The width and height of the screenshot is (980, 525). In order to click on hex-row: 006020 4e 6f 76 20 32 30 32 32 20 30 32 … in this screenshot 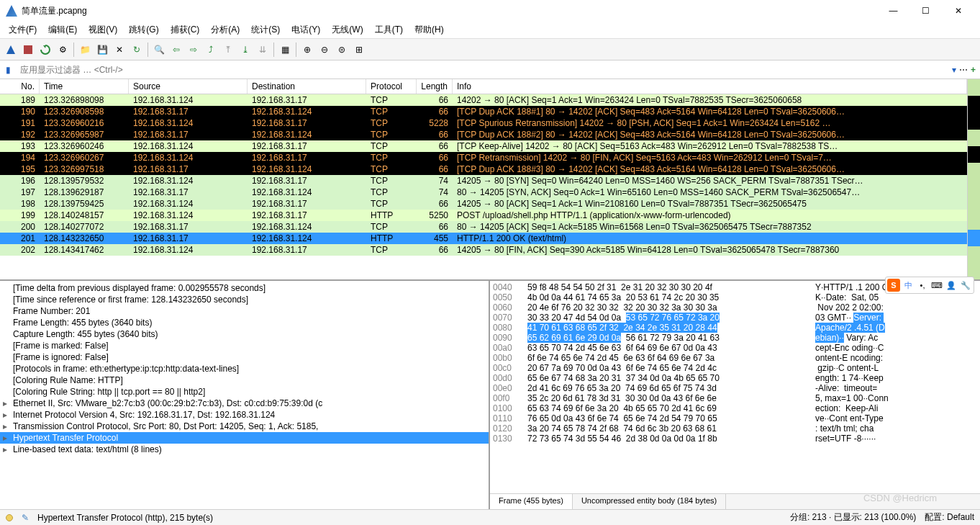, I will do `click(735, 308)`.